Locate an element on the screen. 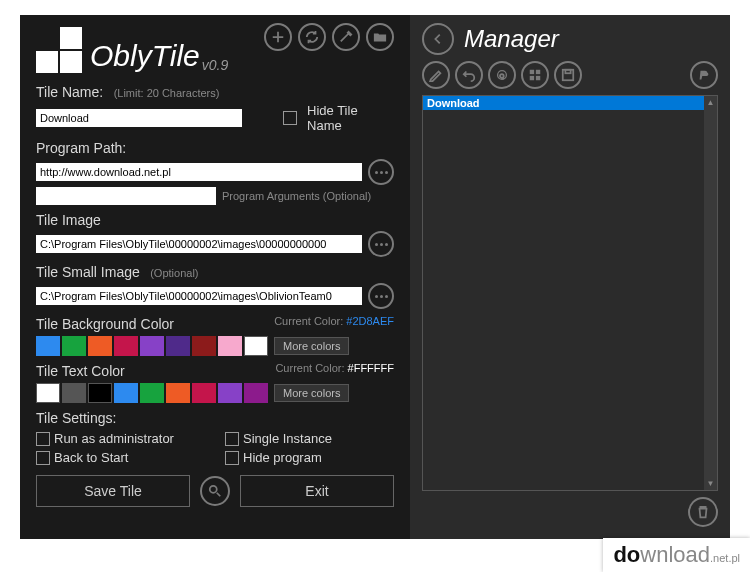 This screenshot has width=750, height=572. add-tile-icon is located at coordinates (278, 37).